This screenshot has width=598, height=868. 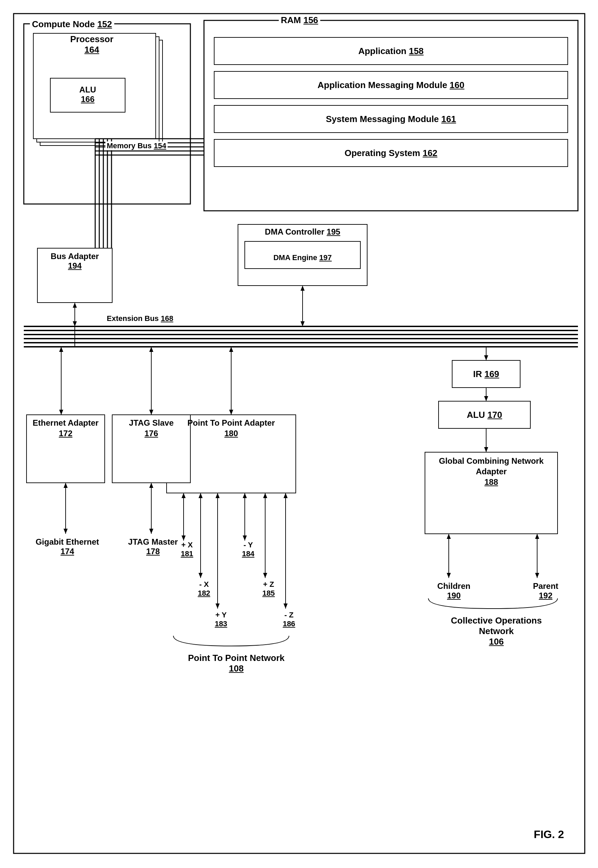 What do you see at coordinates (549, 835) in the screenshot?
I see `figure-label: FIG. 2` at bounding box center [549, 835].